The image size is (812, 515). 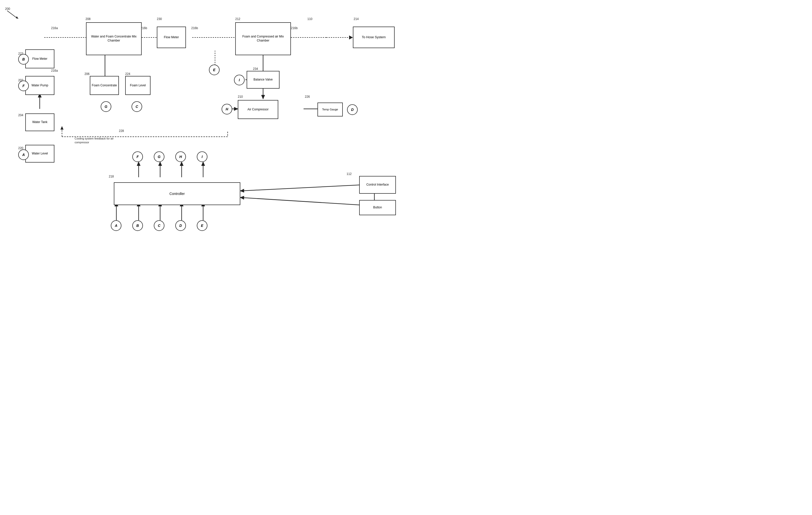 What do you see at coordinates (116, 225) in the screenshot?
I see `circle-A2-controller: A` at bounding box center [116, 225].